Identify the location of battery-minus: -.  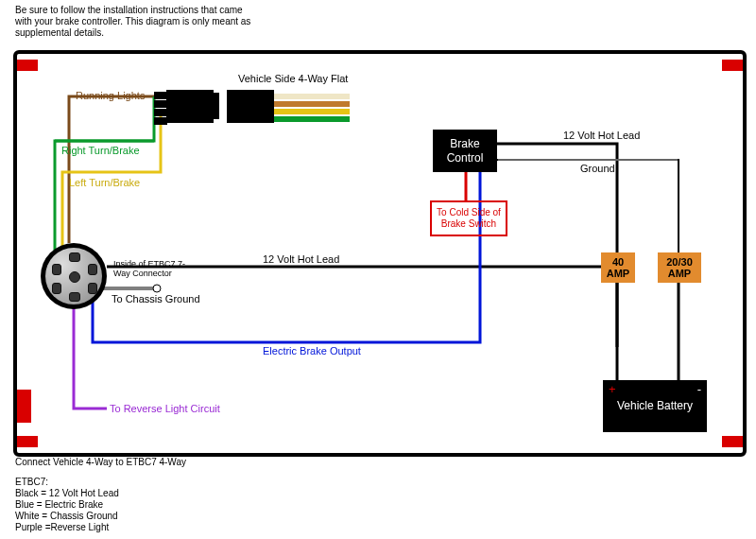
(699, 390).